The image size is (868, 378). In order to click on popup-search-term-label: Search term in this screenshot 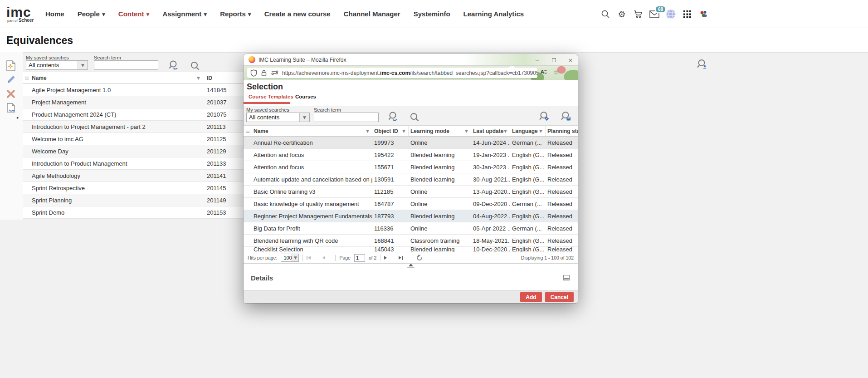, I will do `click(327, 110)`.